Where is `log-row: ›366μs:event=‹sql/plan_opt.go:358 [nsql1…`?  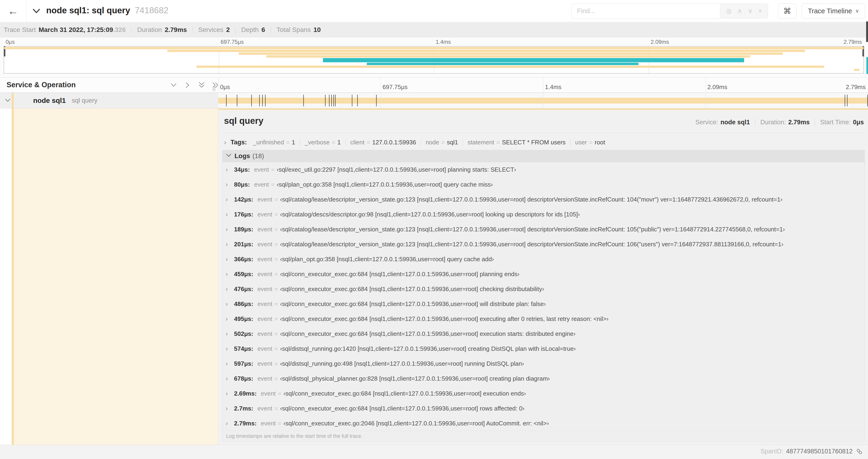
log-row: ›366μs:event=‹sql/plan_opt.go:358 [nsql1… is located at coordinates (544, 259).